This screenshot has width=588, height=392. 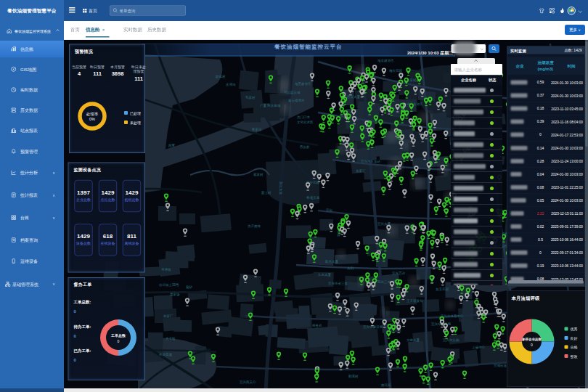 What do you see at coordinates (257, 129) in the screenshot?
I see `svg-text: 铁家洼` at bounding box center [257, 129].